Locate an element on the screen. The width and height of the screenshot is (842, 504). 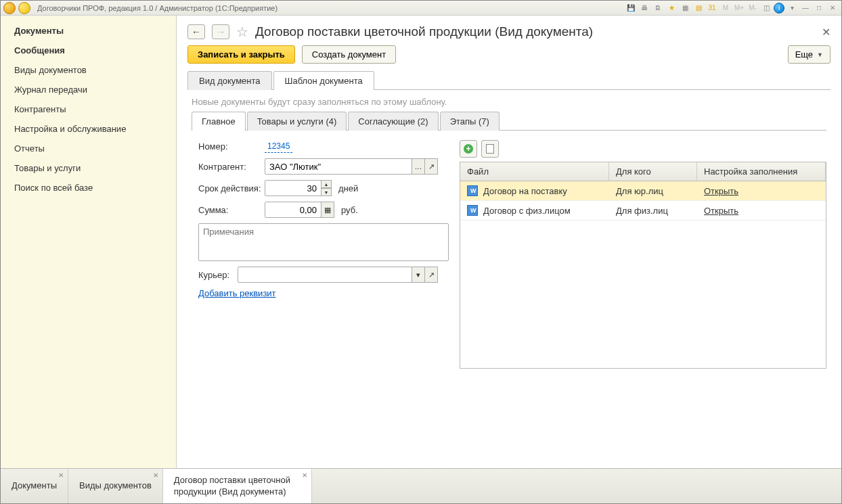
dropdown-icon is located at coordinates (24, 8).